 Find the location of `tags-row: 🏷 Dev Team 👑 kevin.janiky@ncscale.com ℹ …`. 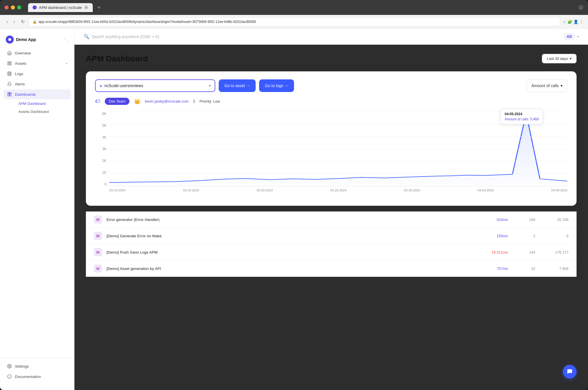

tags-row: 🏷 Dev Team 👑 kevin.janiky@ncscale.com ℹ … is located at coordinates (331, 101).